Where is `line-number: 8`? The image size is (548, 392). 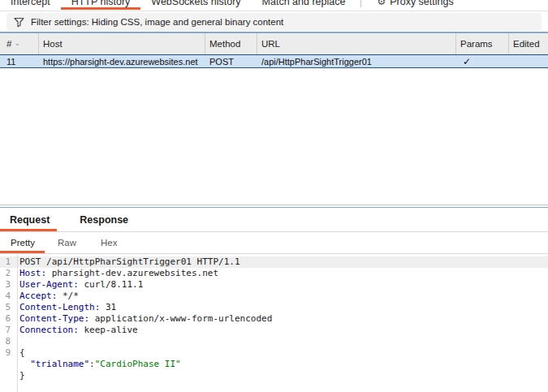
line-number: 8 is located at coordinates (6, 342).